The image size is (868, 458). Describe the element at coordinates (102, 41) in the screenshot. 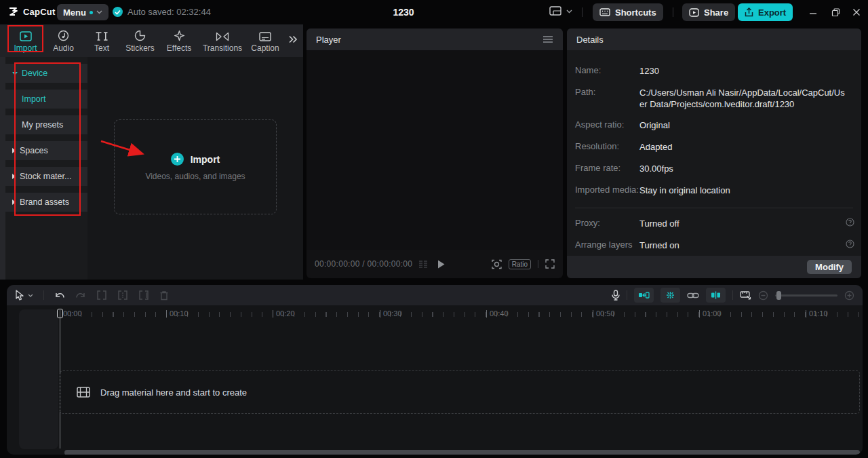

I see `tab-text: Text` at that location.